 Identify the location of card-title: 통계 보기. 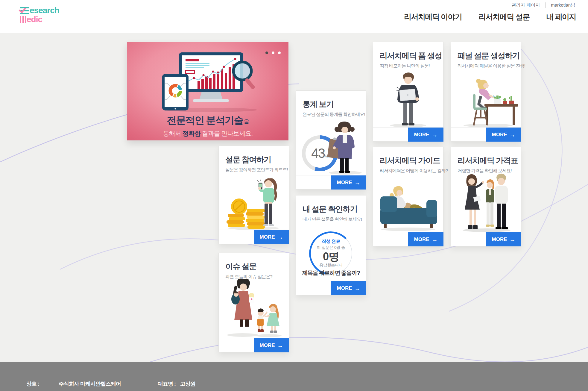
(318, 104).